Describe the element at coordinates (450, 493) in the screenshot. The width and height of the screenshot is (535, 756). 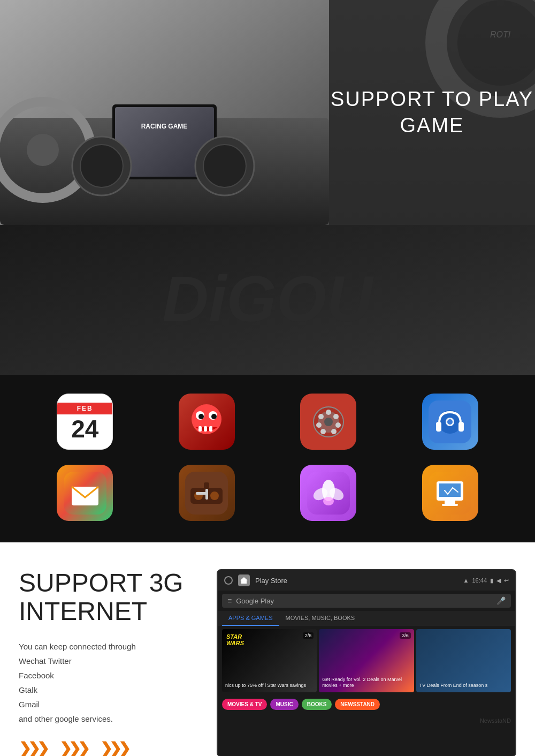
I see `app-orange-container` at that location.